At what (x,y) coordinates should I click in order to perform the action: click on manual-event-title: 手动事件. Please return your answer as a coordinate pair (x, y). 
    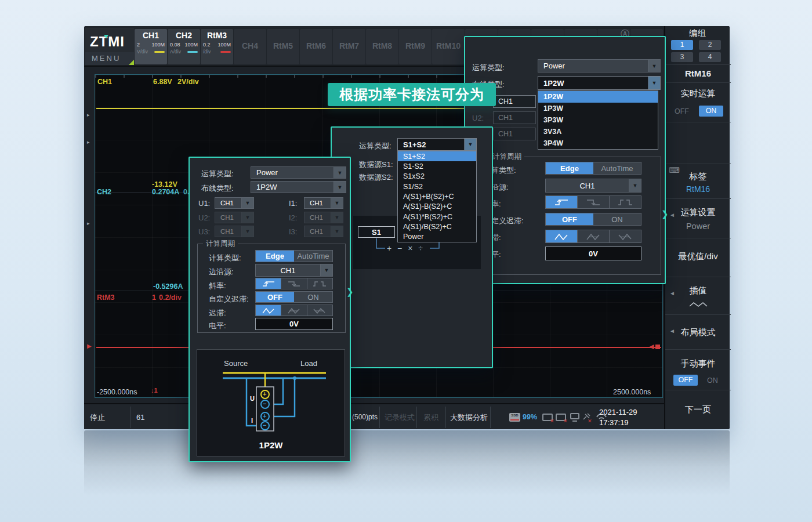
    Looking at the image, I should click on (698, 364).